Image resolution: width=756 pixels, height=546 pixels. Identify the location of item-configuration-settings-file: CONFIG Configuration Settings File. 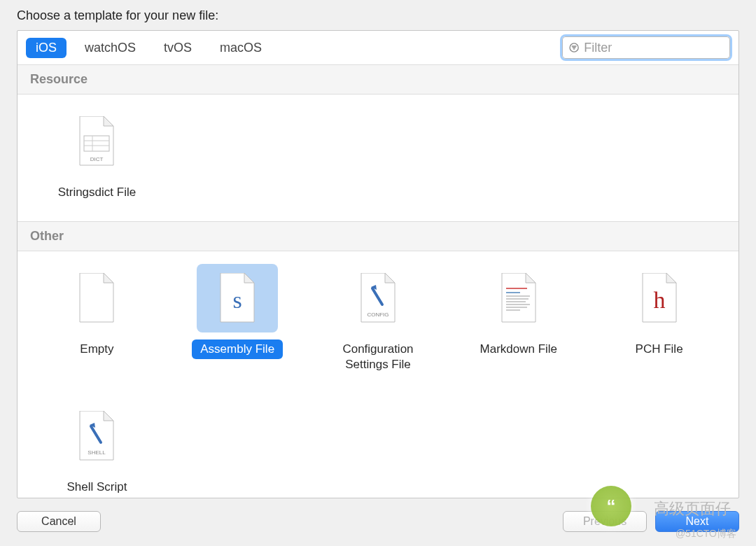
(378, 319).